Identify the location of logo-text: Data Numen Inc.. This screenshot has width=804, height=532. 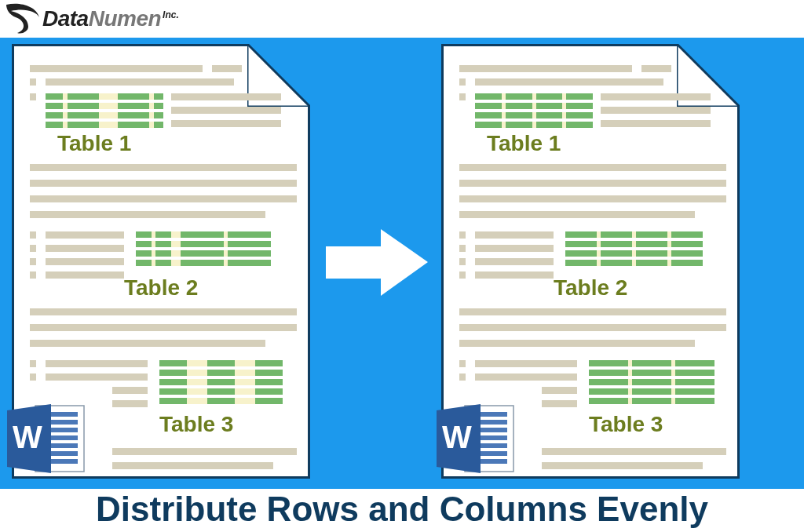
(111, 19).